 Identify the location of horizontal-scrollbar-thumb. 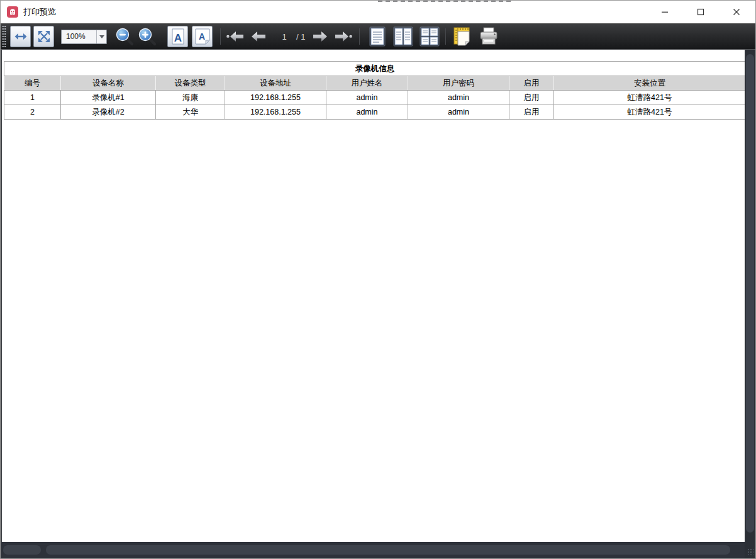
(388, 550).